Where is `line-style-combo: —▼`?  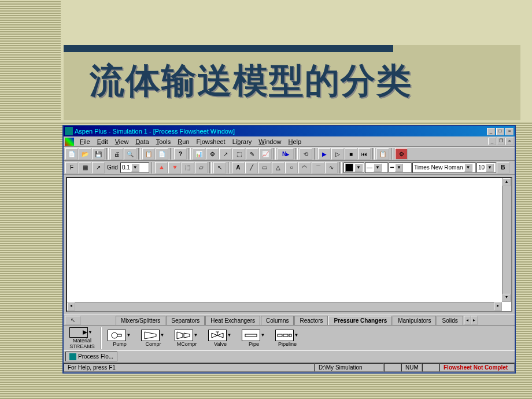 line-style-combo: —▼ is located at coordinates (376, 168).